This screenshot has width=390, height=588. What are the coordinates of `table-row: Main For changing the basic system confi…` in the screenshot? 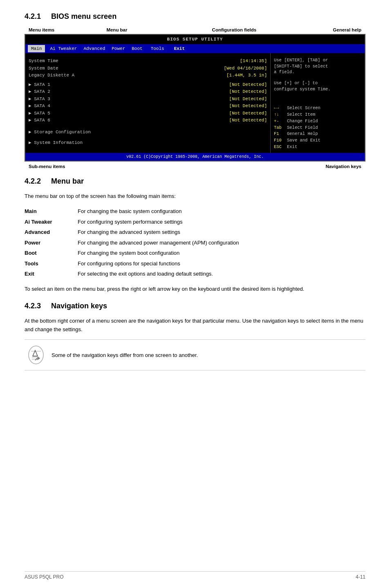 It's located at (195, 211).